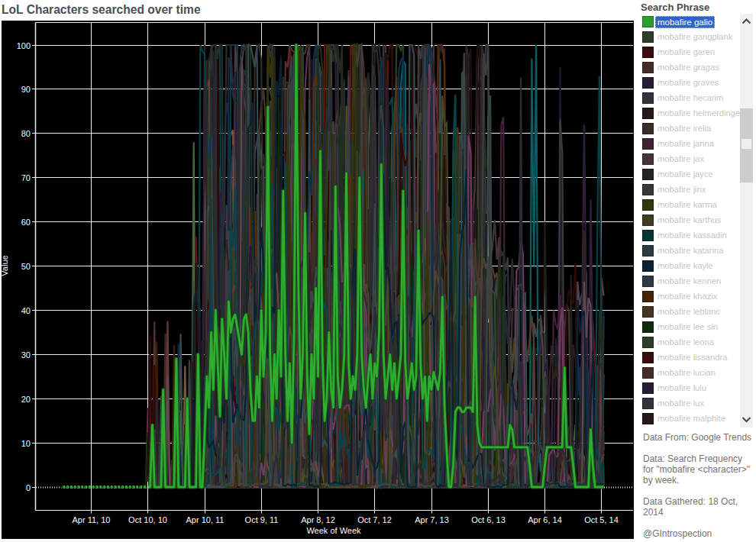 The height and width of the screenshot is (542, 756). I want to click on svg-text: 30, so click(26, 355).